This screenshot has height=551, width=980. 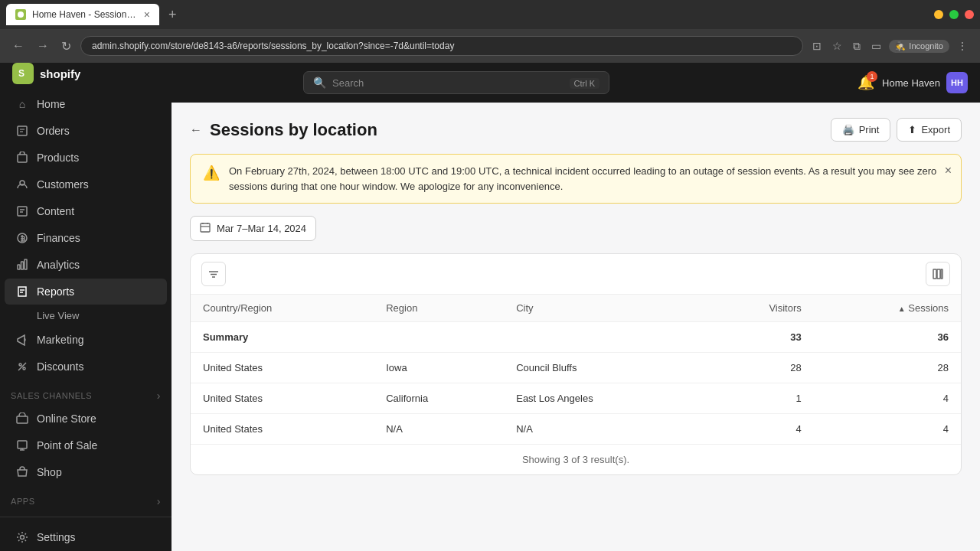 What do you see at coordinates (817, 46) in the screenshot?
I see `screen-cast-icon: ⊡` at bounding box center [817, 46].